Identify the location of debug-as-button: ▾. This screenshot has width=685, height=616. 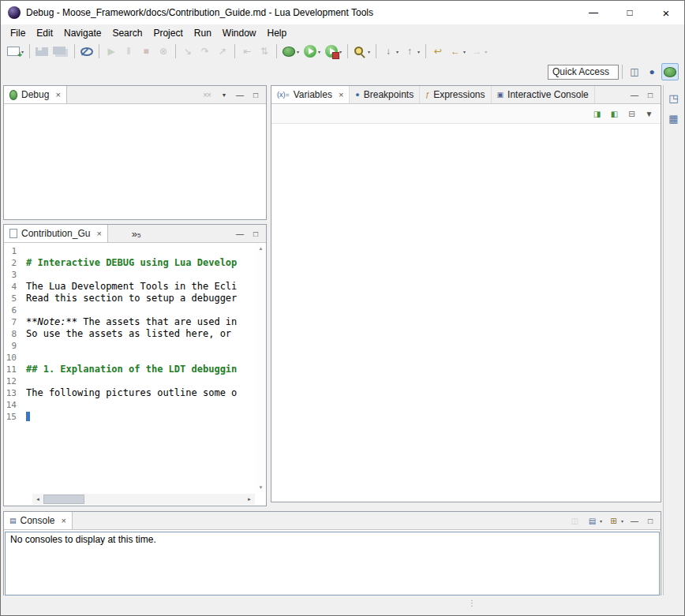
(290, 51).